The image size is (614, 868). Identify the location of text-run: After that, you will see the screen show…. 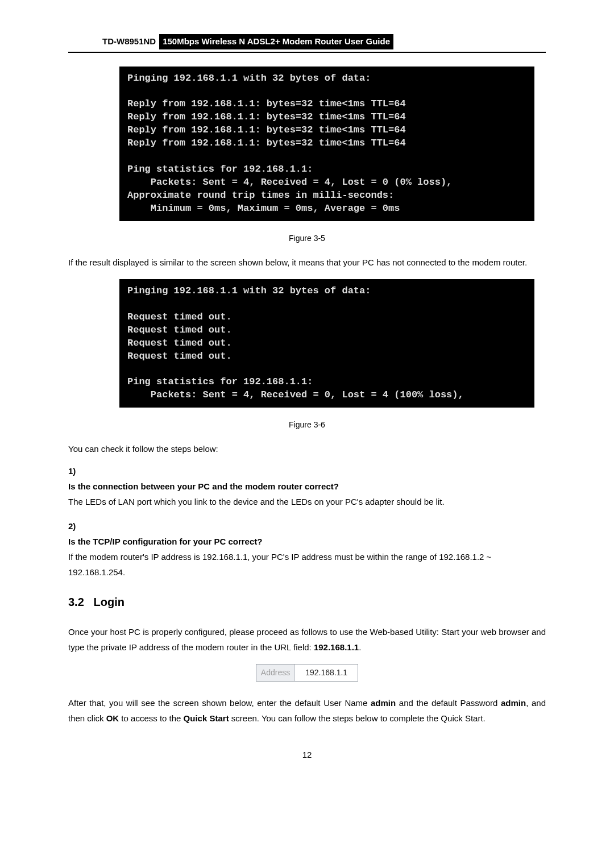
(219, 703).